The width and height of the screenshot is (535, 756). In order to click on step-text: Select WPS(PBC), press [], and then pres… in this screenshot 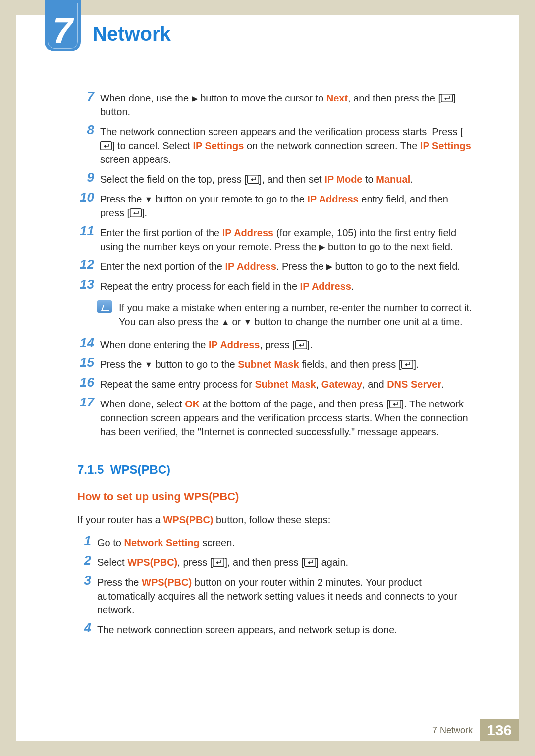, I will do `click(286, 561)`.